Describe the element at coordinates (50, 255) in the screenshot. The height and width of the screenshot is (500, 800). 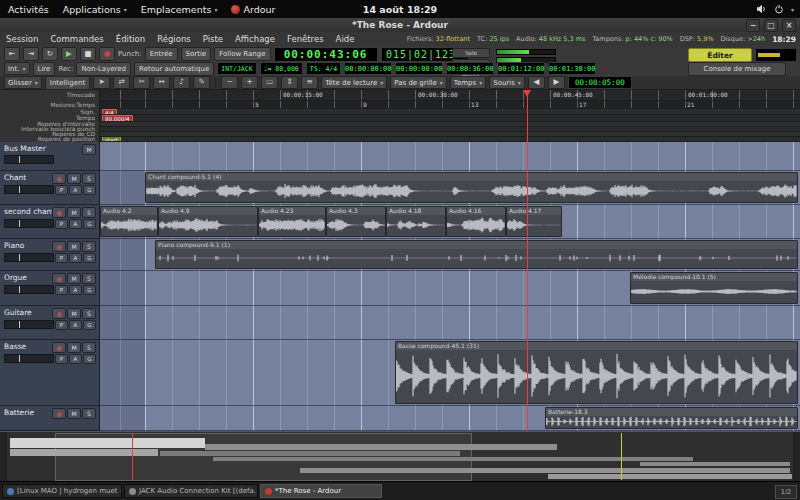
I see `track-header-piano: Piano ● M S P A G` at that location.